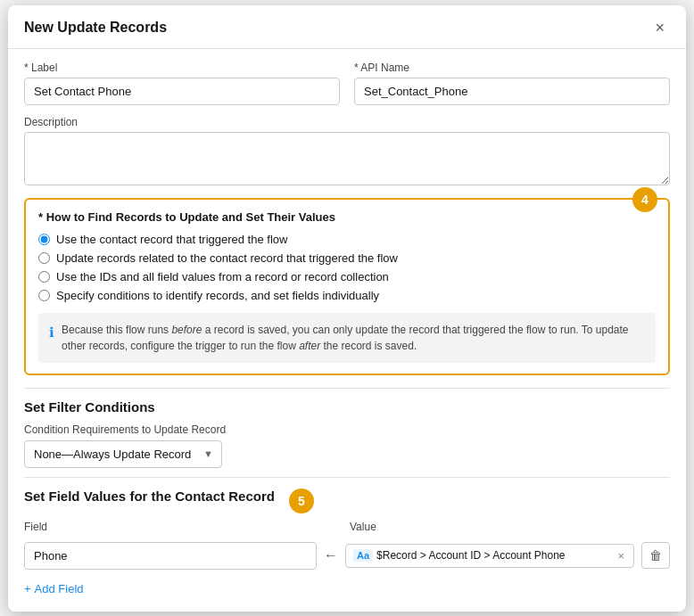 The height and width of the screenshot is (616, 694). I want to click on api-name-label: * API Name, so click(512, 68).